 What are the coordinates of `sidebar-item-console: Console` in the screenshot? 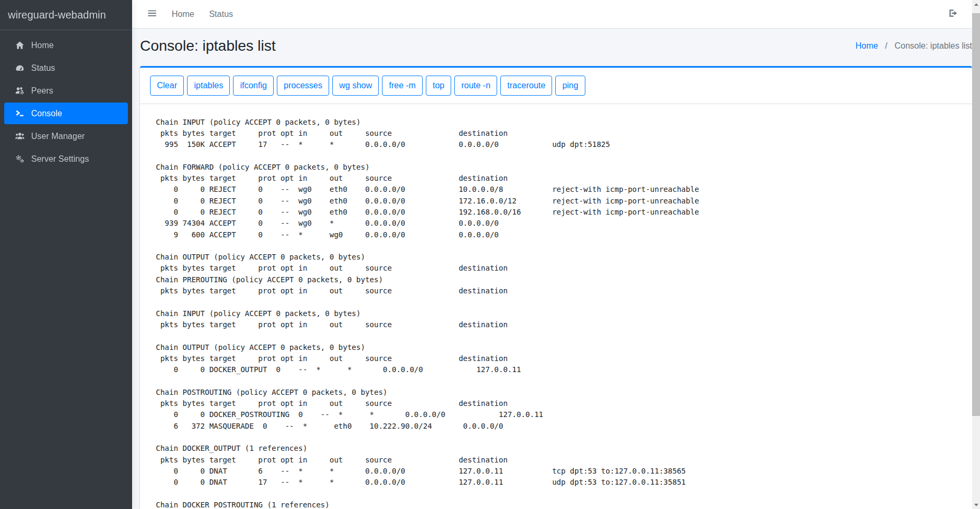 It's located at (66, 113).